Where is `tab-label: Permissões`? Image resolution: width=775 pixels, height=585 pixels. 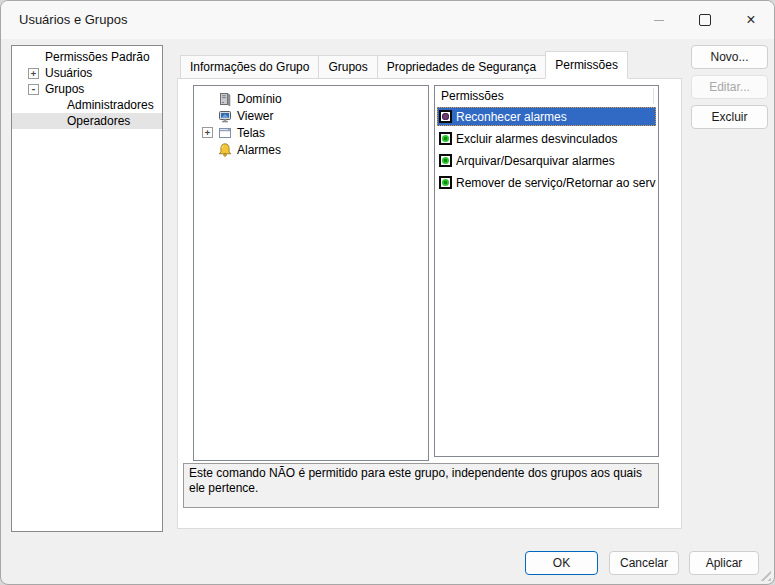
tab-label: Permissões is located at coordinates (586, 65).